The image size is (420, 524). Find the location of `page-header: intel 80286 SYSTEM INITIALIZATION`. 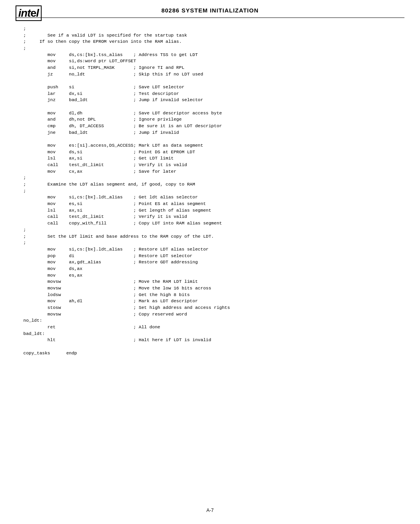

page-header: intel 80286 SYSTEM INITIALIZATION is located at coordinates (210, 9).